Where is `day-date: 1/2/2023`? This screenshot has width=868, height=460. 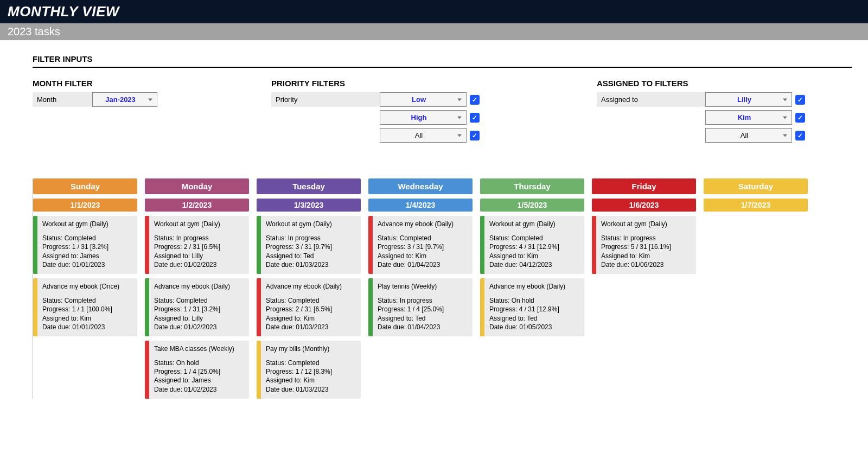
day-date: 1/2/2023 is located at coordinates (197, 205).